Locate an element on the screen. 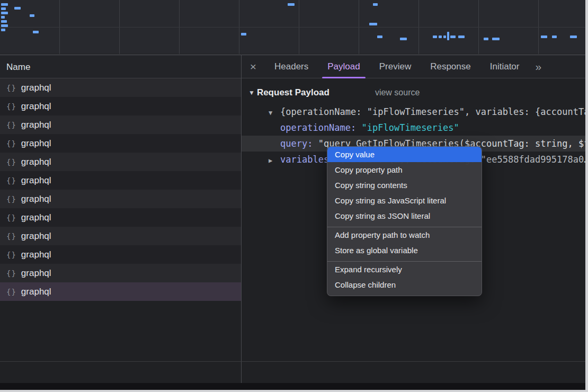 Image resolution: width=588 pixels, height=392 pixels. tab-label: Payload is located at coordinates (343, 67).